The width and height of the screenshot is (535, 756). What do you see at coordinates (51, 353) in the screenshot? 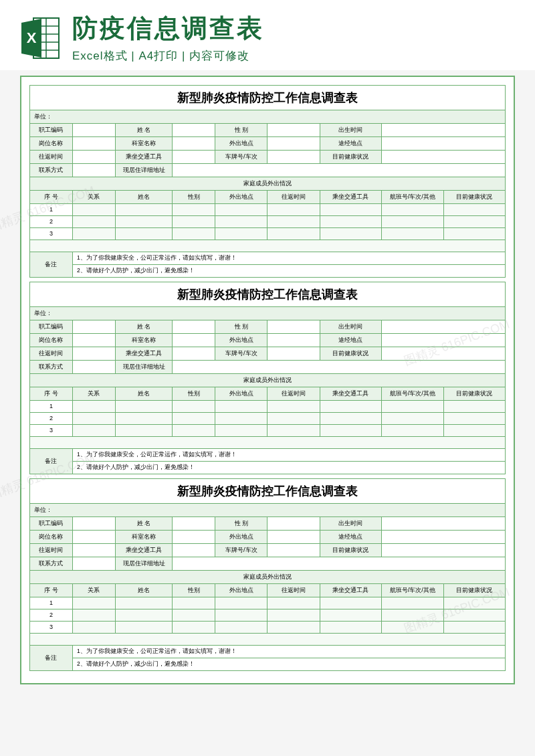
I see `lbl: 往返时间` at bounding box center [51, 353].